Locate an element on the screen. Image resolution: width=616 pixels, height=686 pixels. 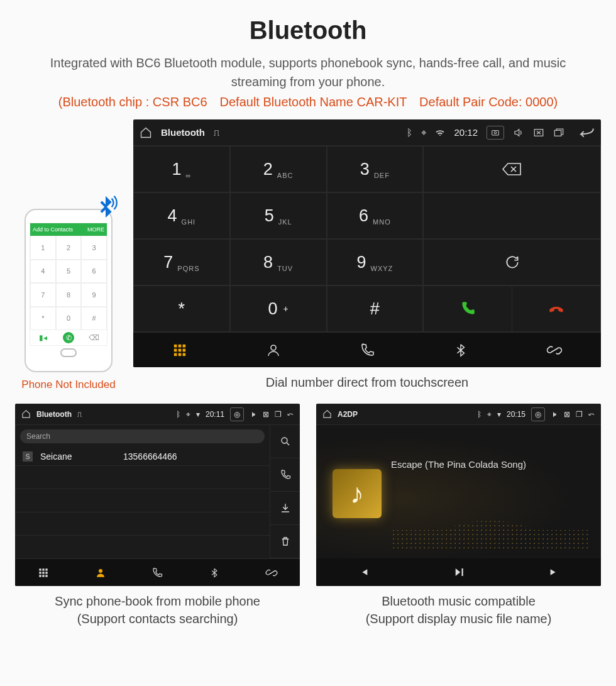
now-playing-title: Escape (The Pina Colada Song) is located at coordinates (459, 464).